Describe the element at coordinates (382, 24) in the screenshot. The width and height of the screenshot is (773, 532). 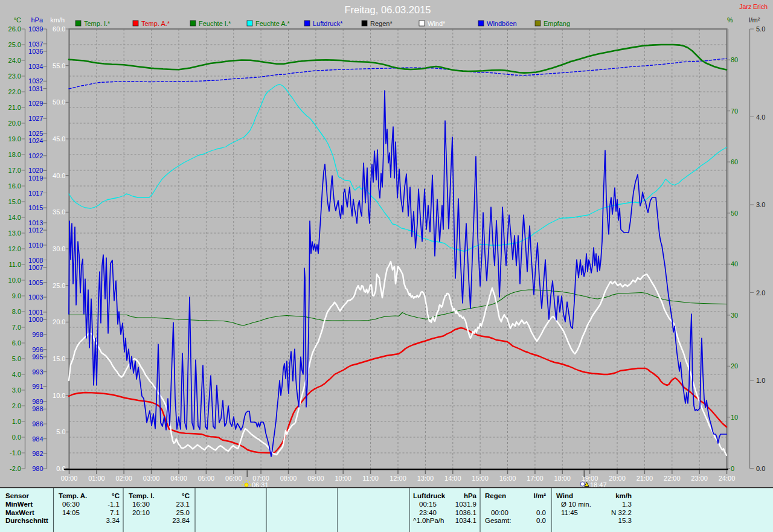
I see `svg-text: Regen*` at that location.